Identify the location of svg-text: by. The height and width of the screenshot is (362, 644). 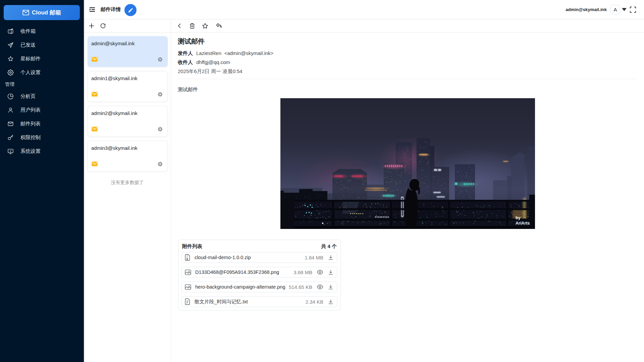
(518, 218).